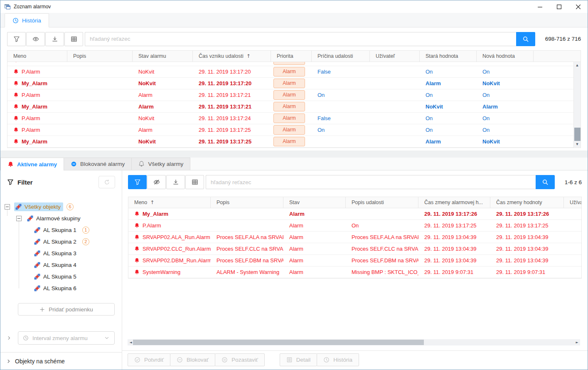 The height and width of the screenshot is (370, 588). I want to click on interval-select: Interval zmeny alarmu, so click(66, 338).